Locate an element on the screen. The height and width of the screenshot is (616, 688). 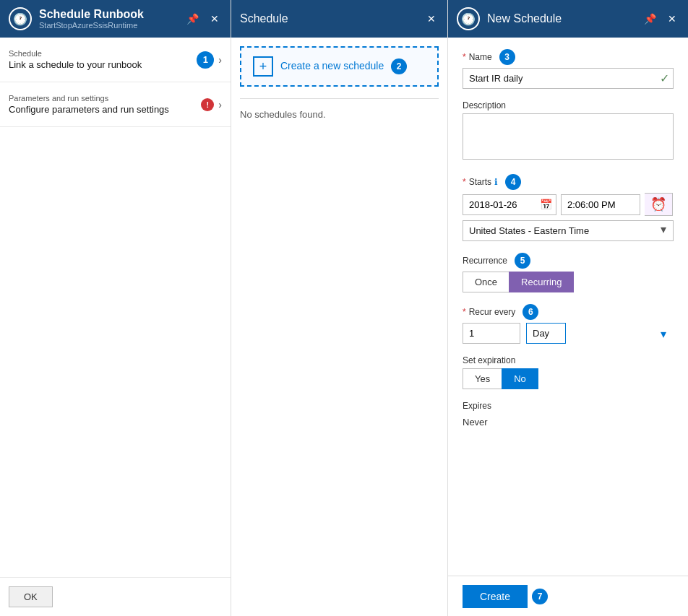
description-input is located at coordinates (568, 136).